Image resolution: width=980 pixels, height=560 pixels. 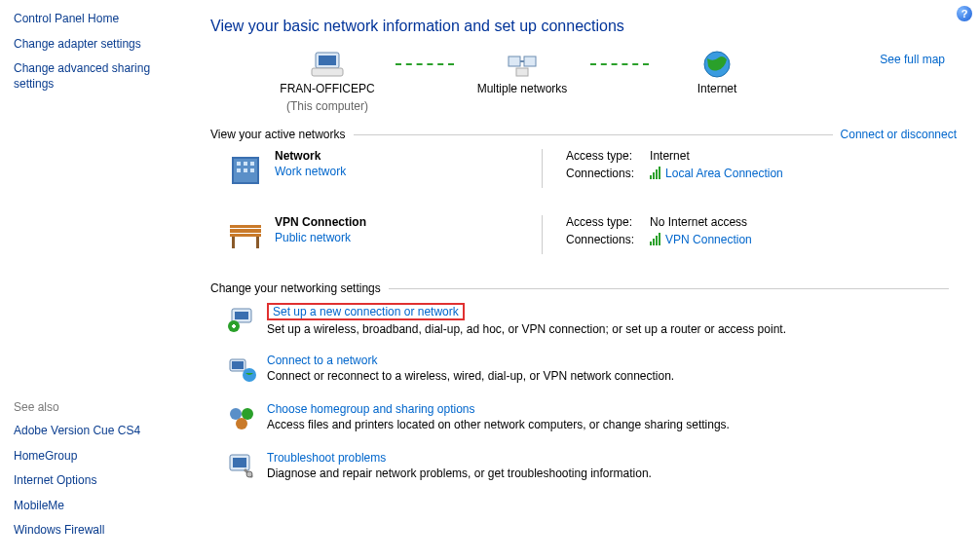 What do you see at coordinates (327, 64) in the screenshot?
I see `computer-icon` at bounding box center [327, 64].